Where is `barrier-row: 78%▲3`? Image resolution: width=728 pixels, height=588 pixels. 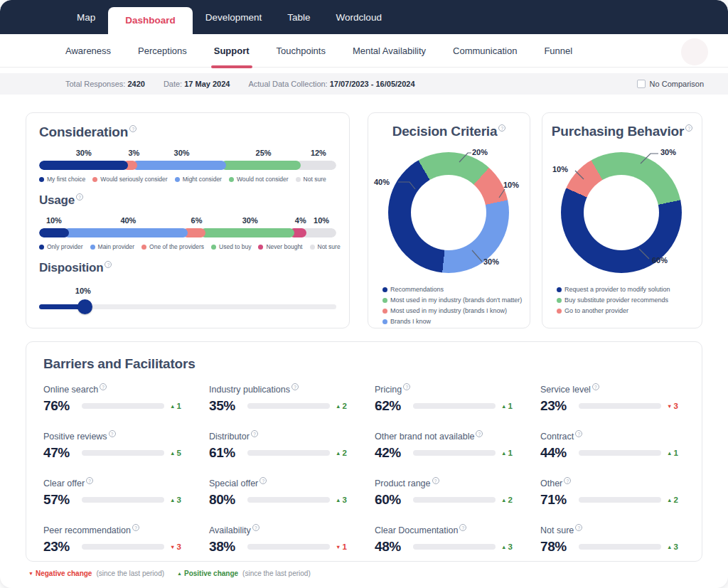 barrier-row: 78%▲3 is located at coordinates (613, 547).